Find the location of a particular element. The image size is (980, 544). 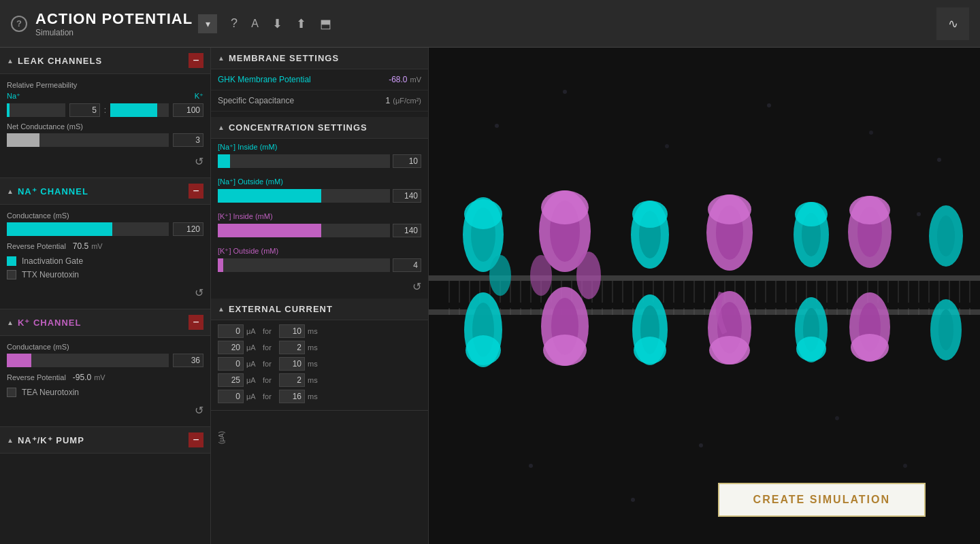

na-inside-label: [Na⁺] Inside (mM) is located at coordinates (320, 147).